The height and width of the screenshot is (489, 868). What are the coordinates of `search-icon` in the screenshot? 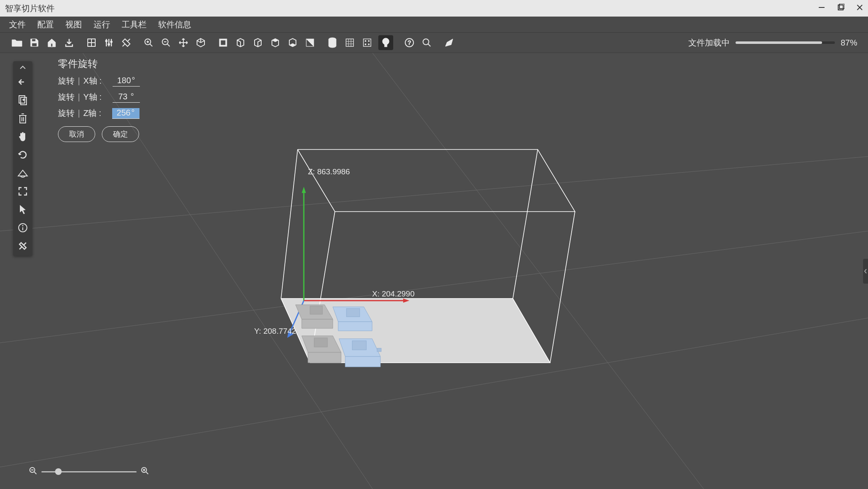 It's located at (427, 43).